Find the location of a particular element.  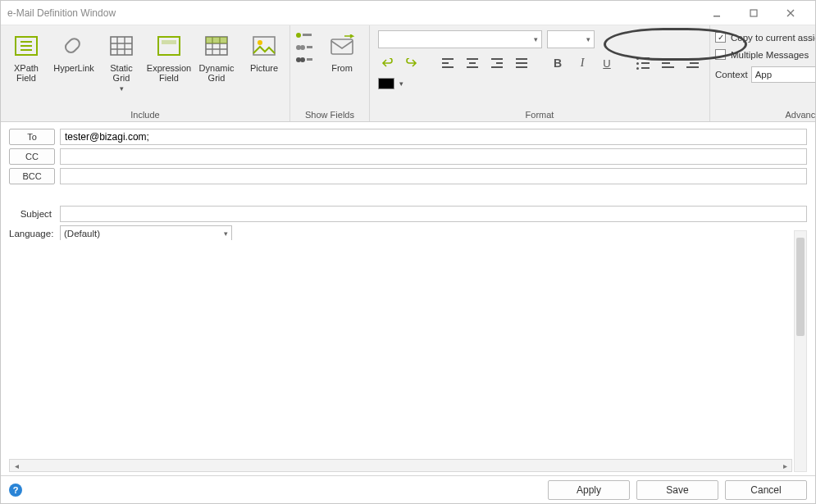

apply-button: Apply is located at coordinates (589, 490).